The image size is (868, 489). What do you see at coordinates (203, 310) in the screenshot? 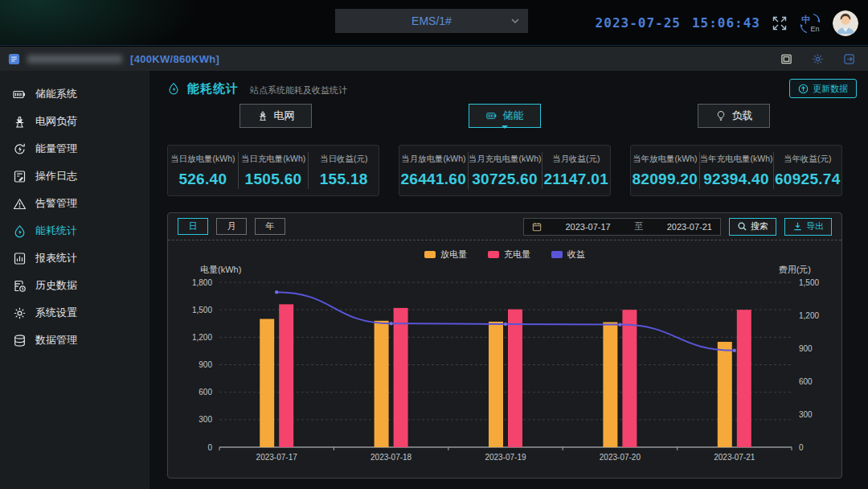
I see `svg-text: 1,500` at bounding box center [203, 310].